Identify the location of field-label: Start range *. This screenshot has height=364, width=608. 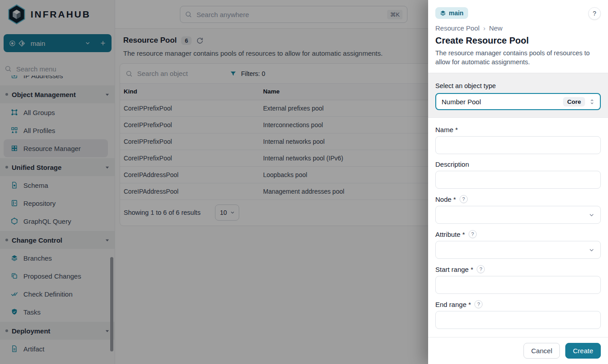
(454, 270).